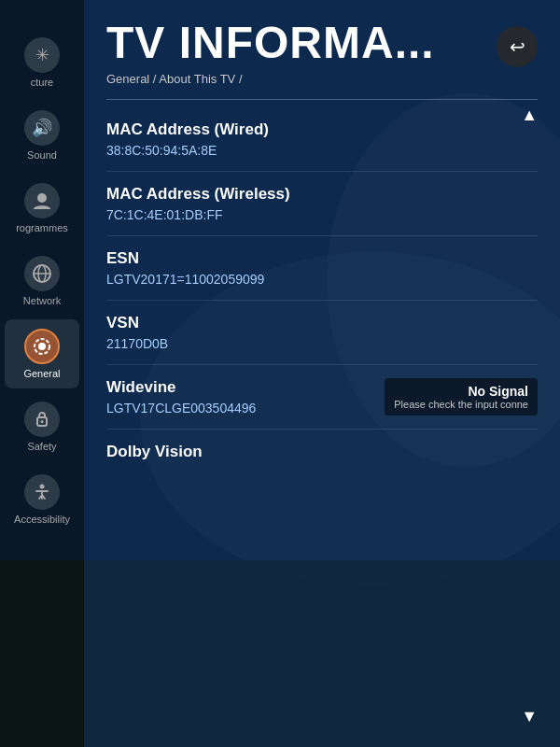  Describe the element at coordinates (42, 82) in the screenshot. I see `sidebar-item-label: cture` at that location.